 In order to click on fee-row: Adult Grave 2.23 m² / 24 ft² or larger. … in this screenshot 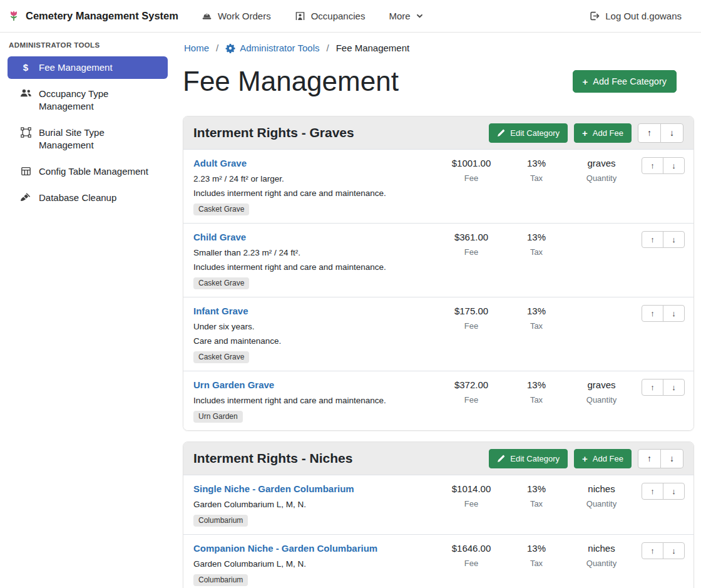, I will do `click(438, 186)`.